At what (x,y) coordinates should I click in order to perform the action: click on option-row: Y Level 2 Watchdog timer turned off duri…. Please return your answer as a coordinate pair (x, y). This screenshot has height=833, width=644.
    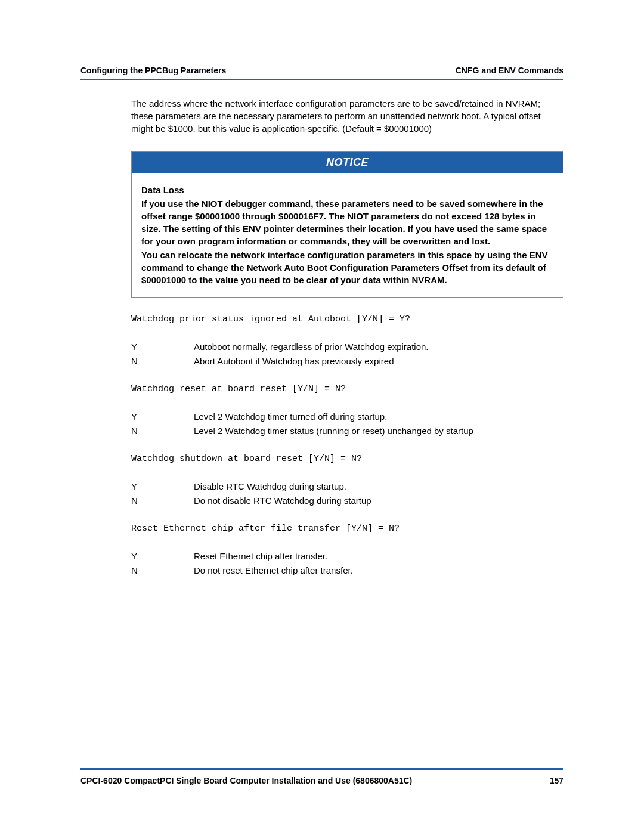
    Looking at the image, I should click on (347, 417).